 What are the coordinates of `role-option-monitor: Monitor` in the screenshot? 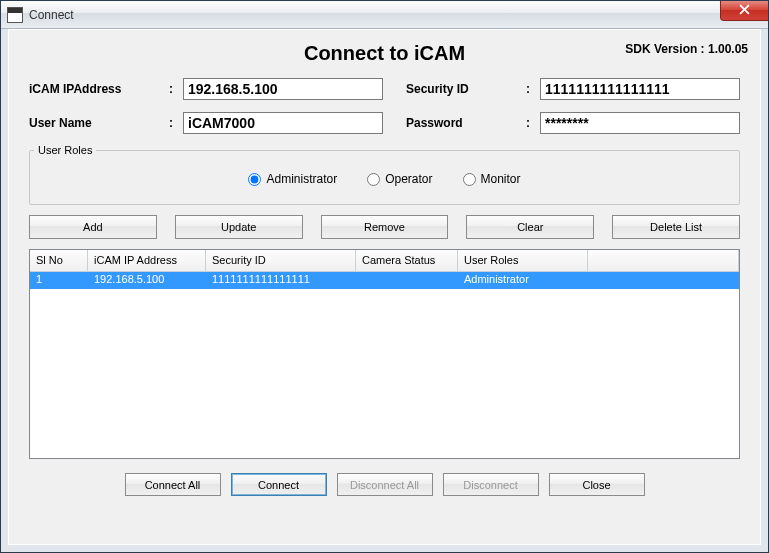 It's located at (492, 179).